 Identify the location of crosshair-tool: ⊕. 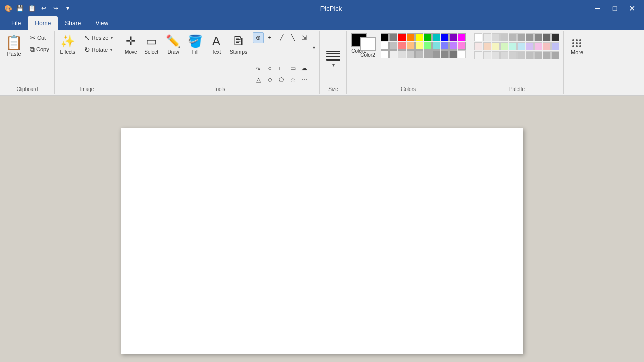
(258, 38).